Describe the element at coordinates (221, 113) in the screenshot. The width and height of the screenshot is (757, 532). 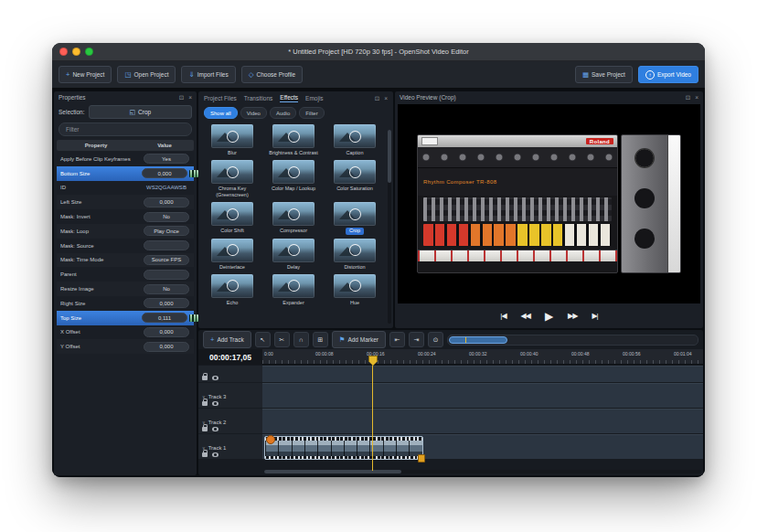
I see `filter-show-all-button: Show all` at that location.